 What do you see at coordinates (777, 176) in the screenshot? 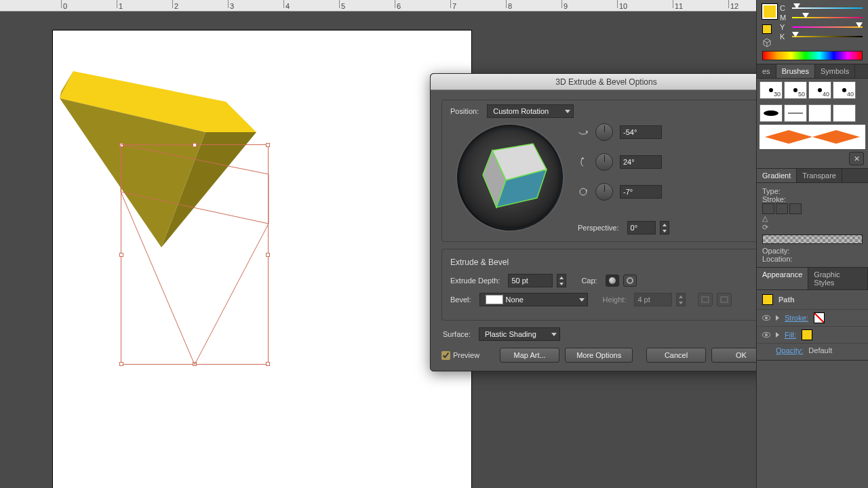
I see `tab-gradient: Gradient` at bounding box center [777, 176].